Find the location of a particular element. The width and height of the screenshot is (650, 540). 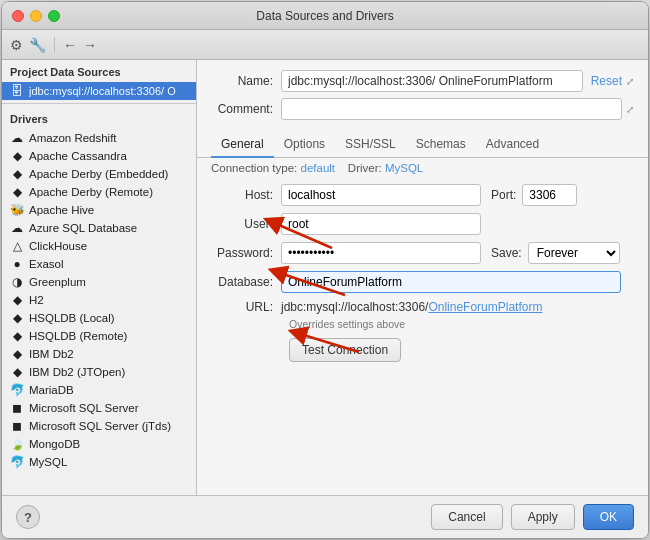

apply-button: Apply is located at coordinates (543, 517).